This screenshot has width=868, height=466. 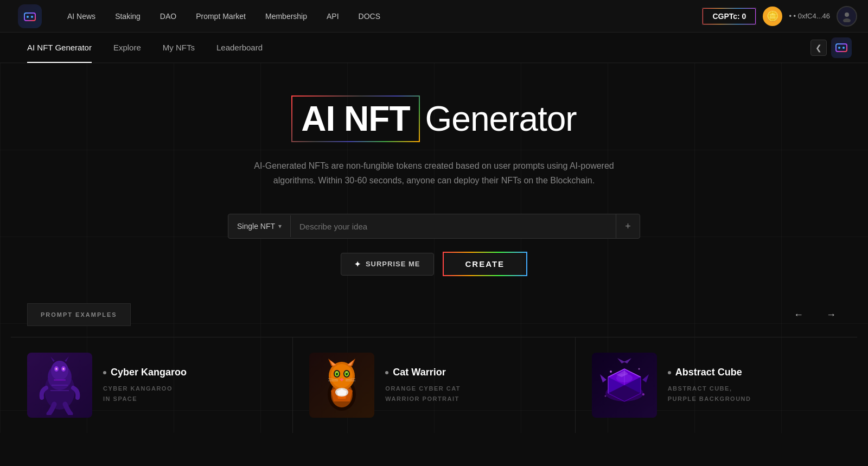 I want to click on coin-icon: 🪙, so click(x=773, y=16).